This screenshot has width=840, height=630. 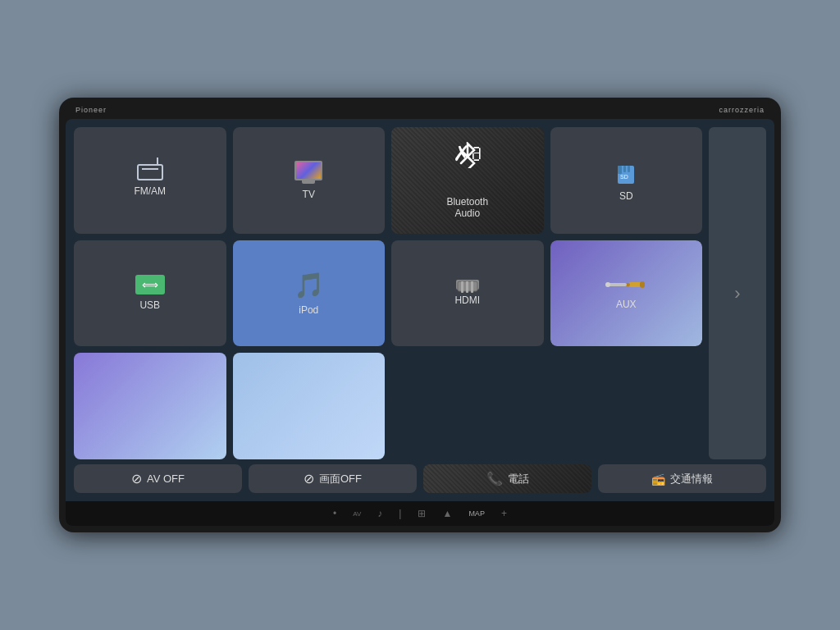 I want to click on taskbar-music: ♪, so click(x=380, y=514).